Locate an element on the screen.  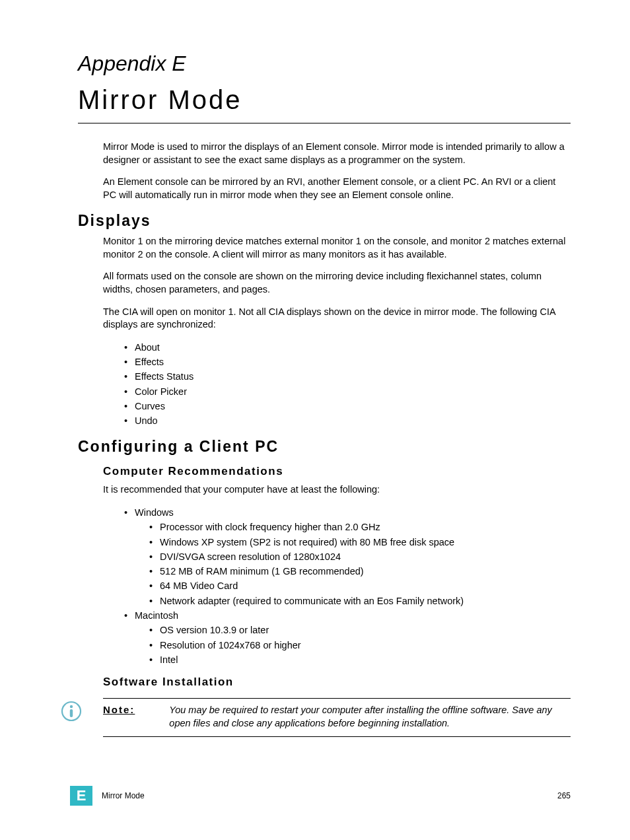
note-block: Note: You may be required to restart you… is located at coordinates (337, 717).